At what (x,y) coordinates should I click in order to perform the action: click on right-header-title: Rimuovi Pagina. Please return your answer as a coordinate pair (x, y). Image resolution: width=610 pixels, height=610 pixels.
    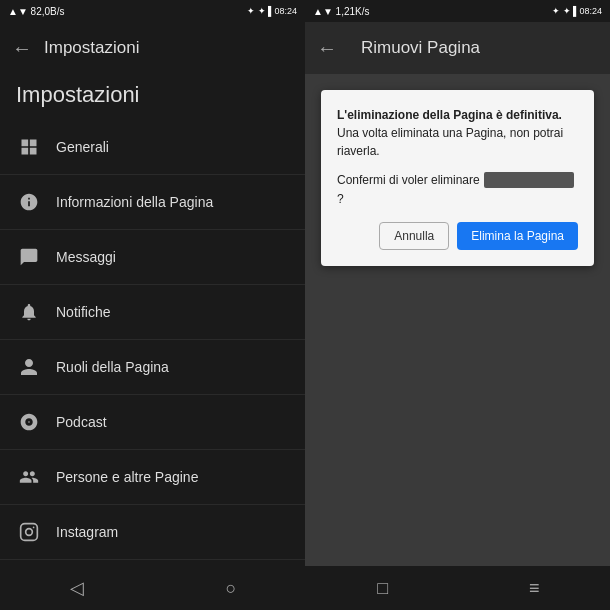
    Looking at the image, I should click on (420, 48).